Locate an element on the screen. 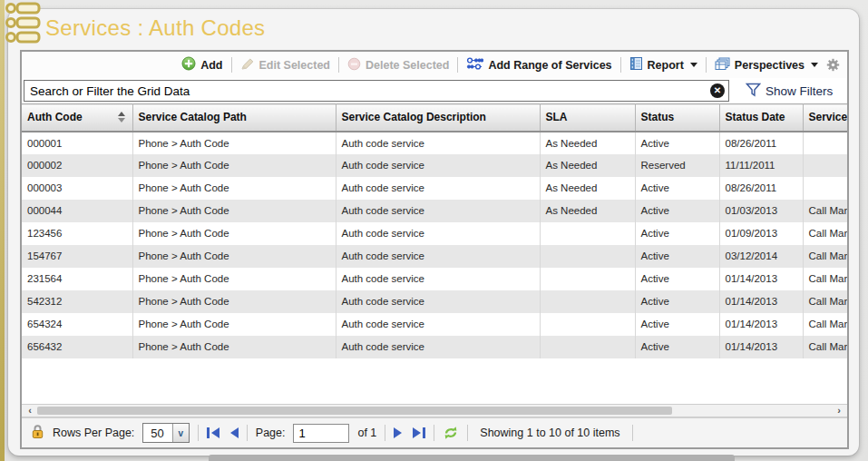 Image resolution: width=868 pixels, height=461 pixels. report-button: Report is located at coordinates (664, 65).